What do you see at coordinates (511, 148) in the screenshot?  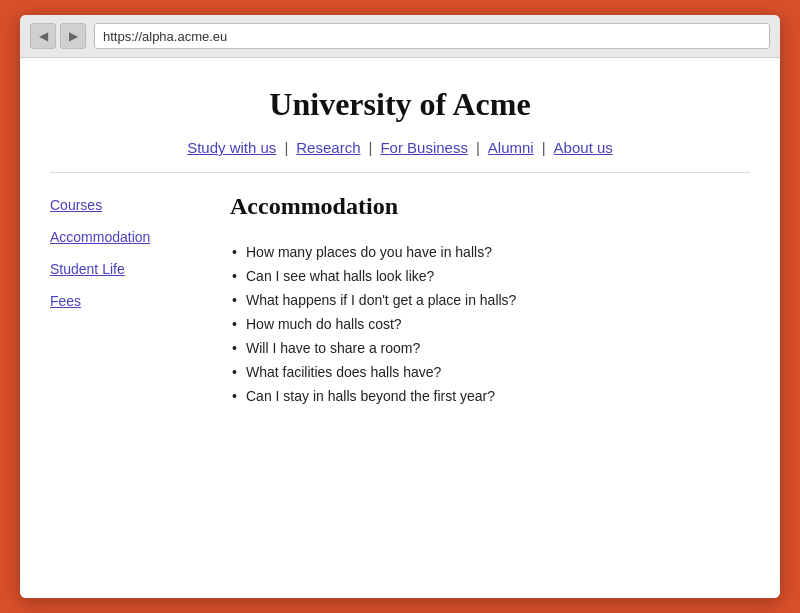 I see `nav-alumni: Alumni` at bounding box center [511, 148].